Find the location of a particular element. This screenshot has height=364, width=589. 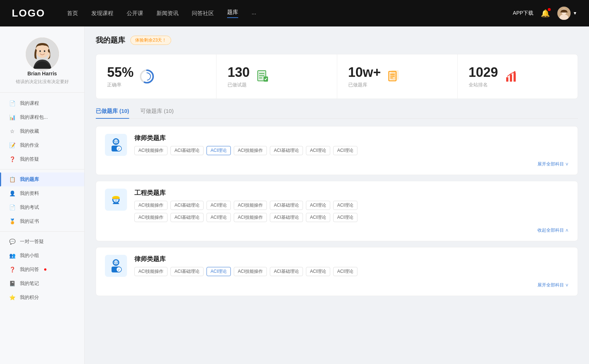

sidebar-item-points: ⭐ 我的积分 is located at coordinates (42, 297).